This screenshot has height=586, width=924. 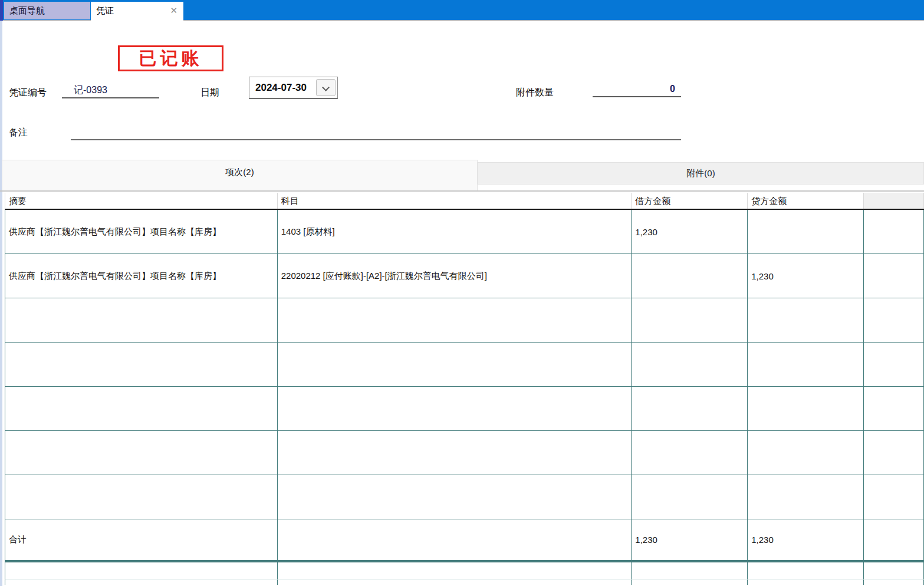 I want to click on date-dropdown-button, so click(x=325, y=87).